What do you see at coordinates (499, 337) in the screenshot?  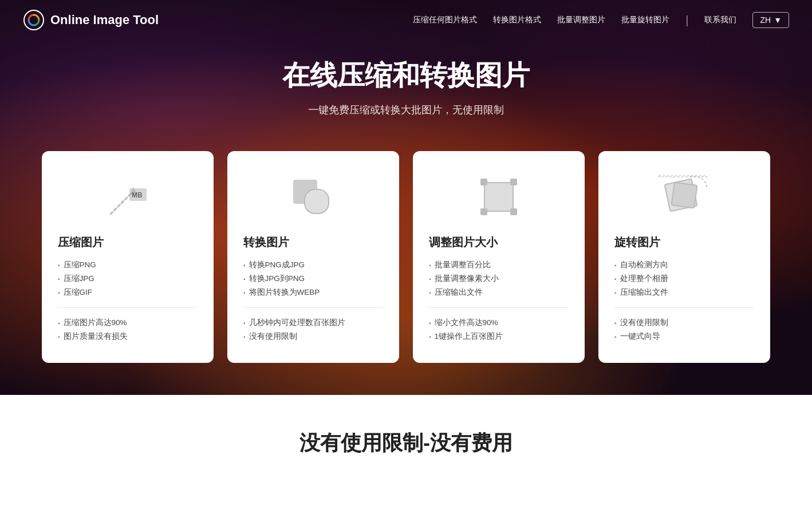 I see `highlight-item: 1键操作上百张图片` at bounding box center [499, 337].